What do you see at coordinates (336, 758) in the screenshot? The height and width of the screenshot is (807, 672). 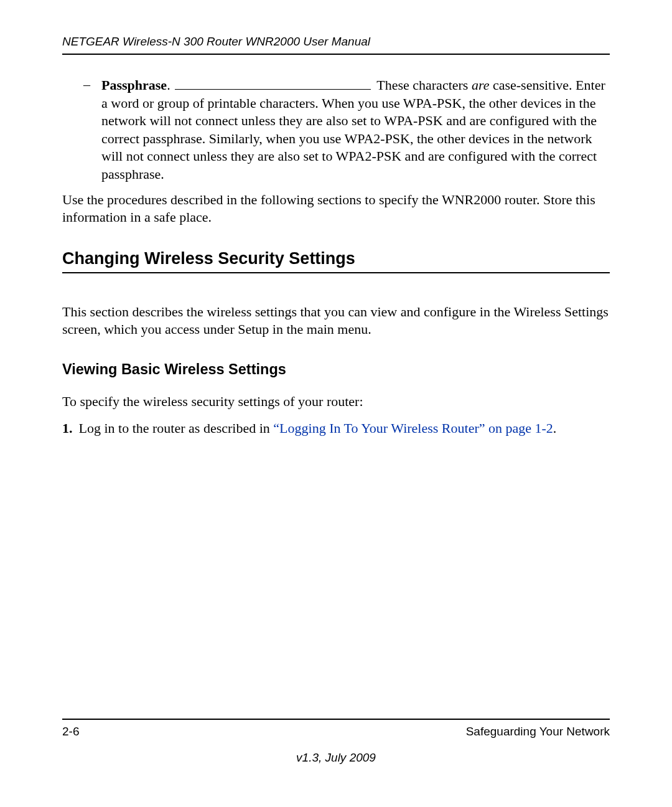 I see `doc-version: v1.3, July 2009` at bounding box center [336, 758].